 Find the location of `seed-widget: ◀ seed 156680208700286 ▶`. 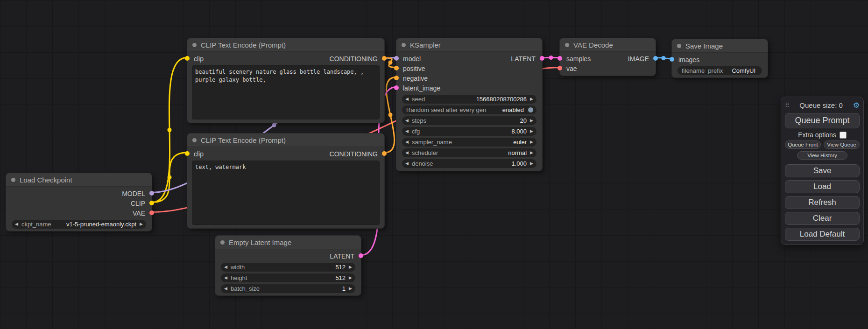

seed-widget: ◀ seed 156680208700286 ▶ is located at coordinates (469, 99).